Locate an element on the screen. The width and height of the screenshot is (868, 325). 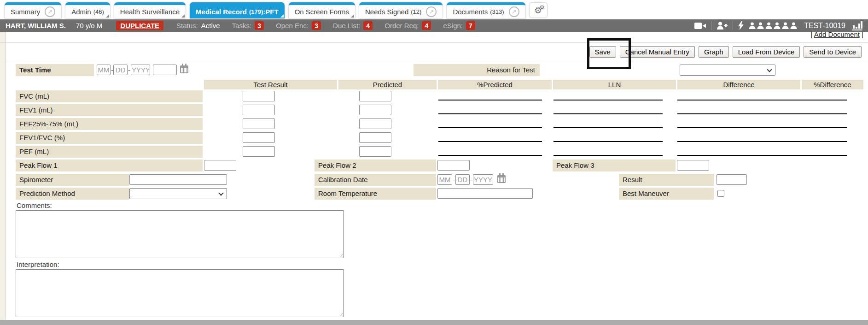
fef-pct-predicted-line is located at coordinates (490, 128).